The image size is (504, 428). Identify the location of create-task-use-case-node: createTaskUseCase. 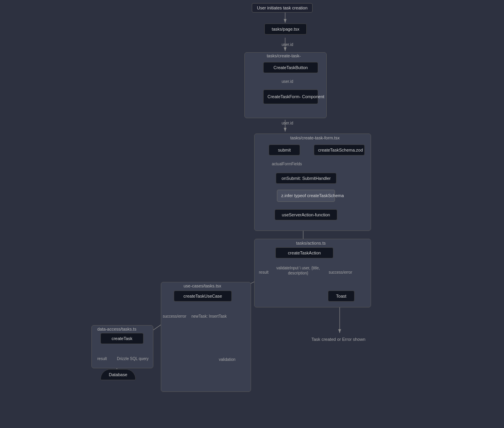
(203, 296).